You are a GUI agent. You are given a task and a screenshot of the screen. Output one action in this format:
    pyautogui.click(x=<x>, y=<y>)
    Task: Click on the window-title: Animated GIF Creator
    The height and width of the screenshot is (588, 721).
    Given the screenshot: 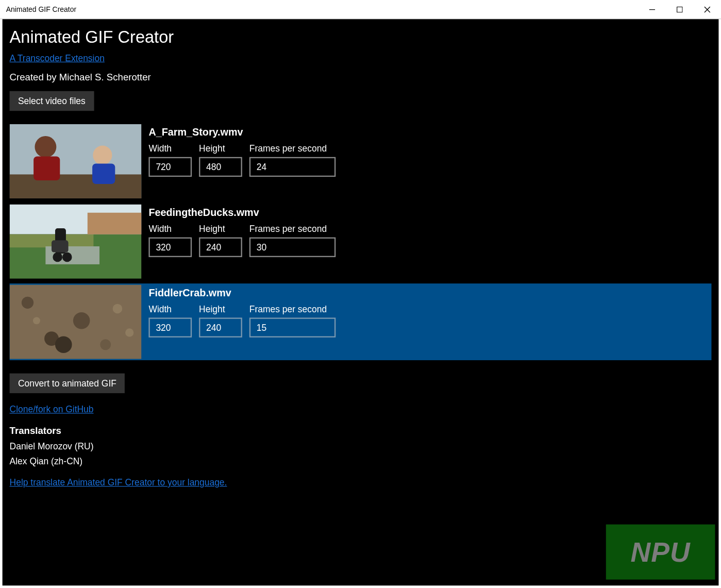 What is the action you would take?
    pyautogui.click(x=41, y=9)
    